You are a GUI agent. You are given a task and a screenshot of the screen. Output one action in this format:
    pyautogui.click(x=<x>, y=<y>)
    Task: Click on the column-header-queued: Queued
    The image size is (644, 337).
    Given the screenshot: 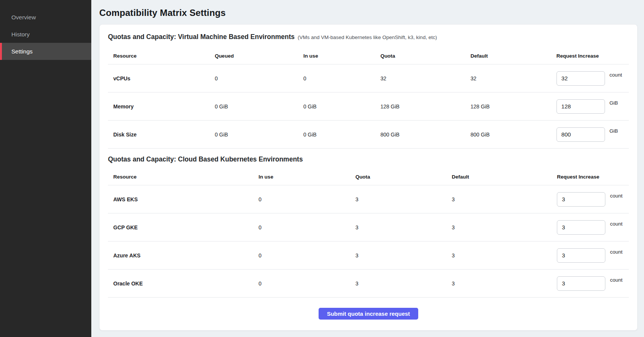 What is the action you would take?
    pyautogui.click(x=259, y=56)
    